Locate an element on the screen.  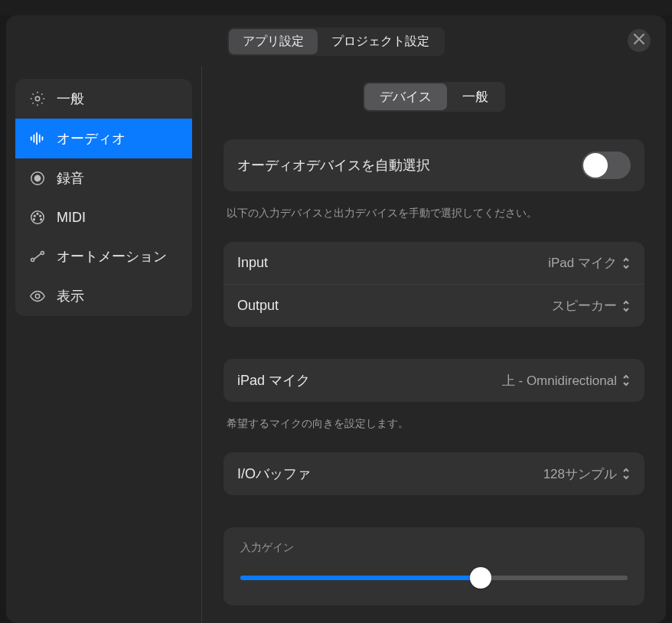
waveform-icon is located at coordinates (38, 139).